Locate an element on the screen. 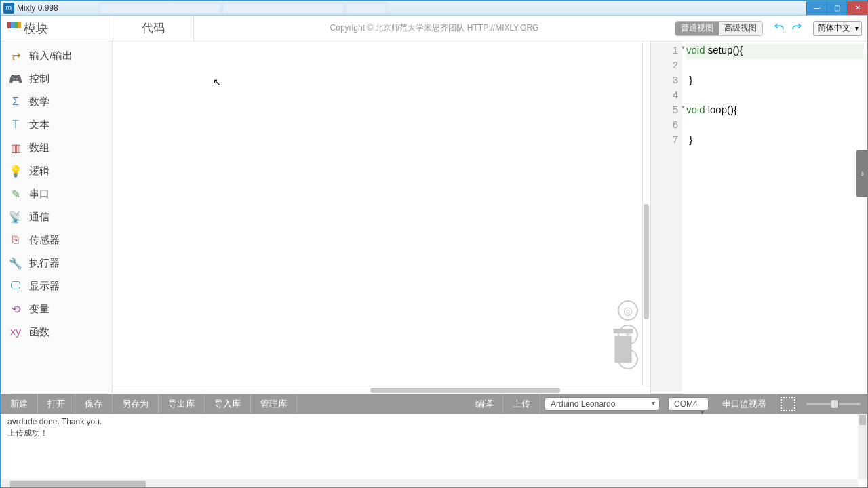 This screenshot has width=868, height=488. category-icon: 🎮 is located at coordinates (16, 79).